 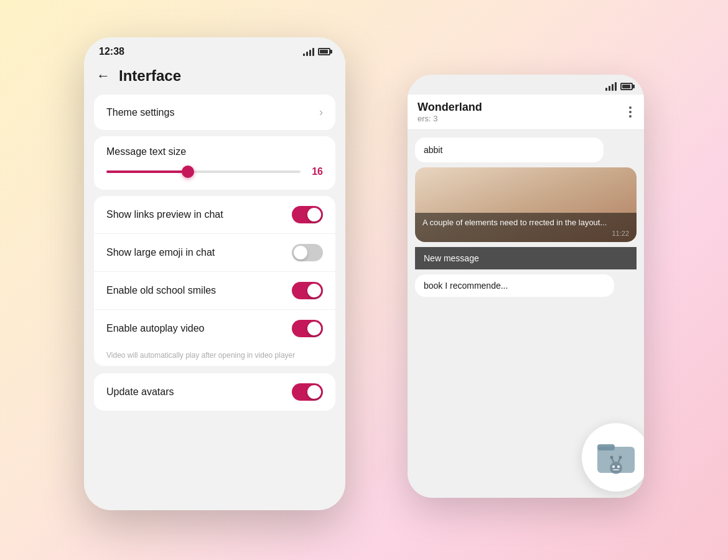 What do you see at coordinates (161, 291) in the screenshot?
I see `enable-smiles-label: Enable old school smiles` at bounding box center [161, 291].